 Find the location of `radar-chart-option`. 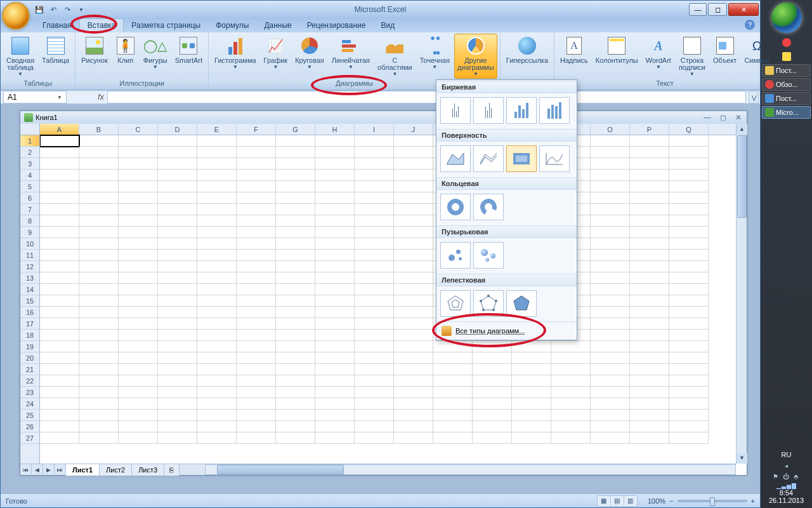

radar-chart-option is located at coordinates (521, 304).